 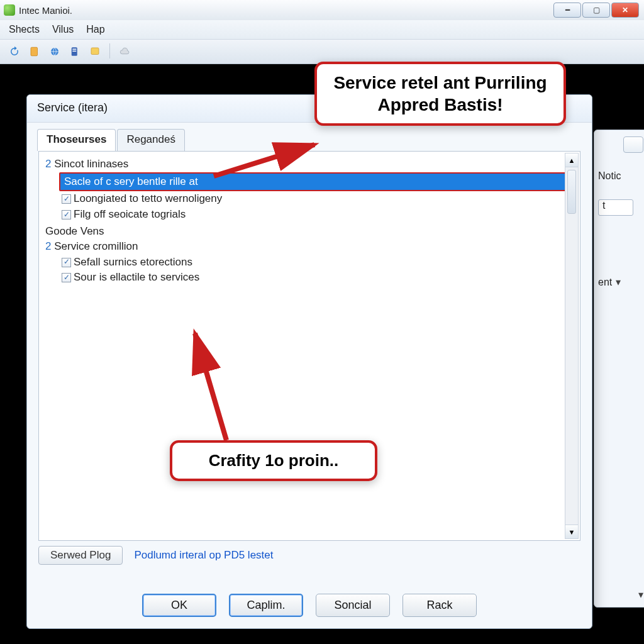 What do you see at coordinates (322, 52) in the screenshot?
I see `toolbar` at bounding box center [322, 52].